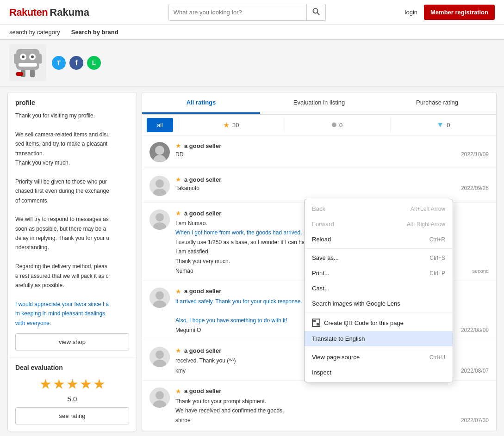 This screenshot has height=436, width=504. What do you see at coordinates (188, 330) in the screenshot?
I see `review-author: Megumi O` at bounding box center [188, 330].